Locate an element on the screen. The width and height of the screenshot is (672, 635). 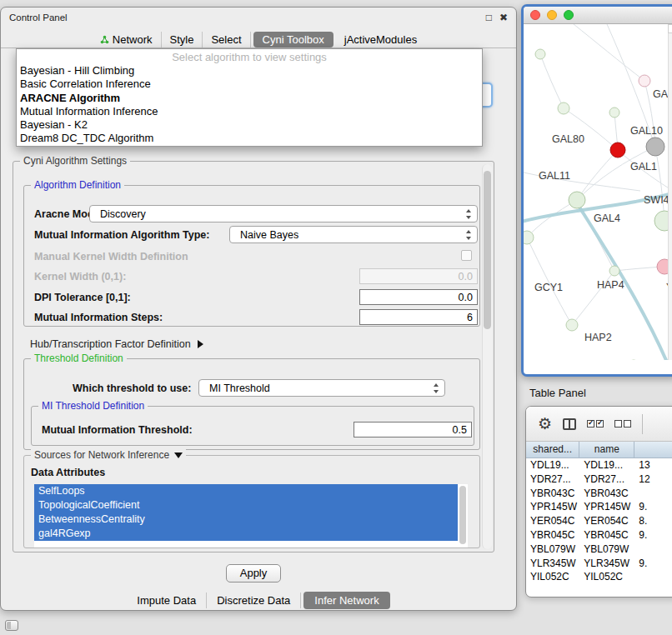
tab-style: Style is located at coordinates (183, 40).